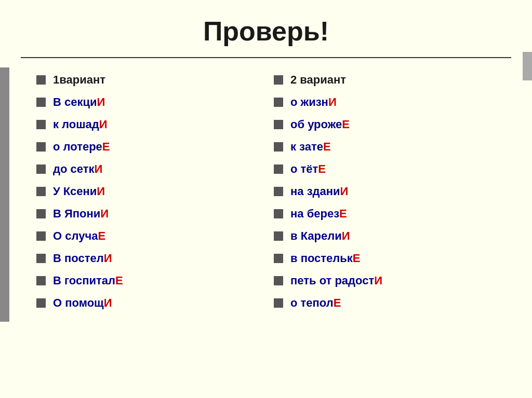 This screenshot has width=532, height=398. I want to click on item-text: У КсениИ, so click(79, 191).